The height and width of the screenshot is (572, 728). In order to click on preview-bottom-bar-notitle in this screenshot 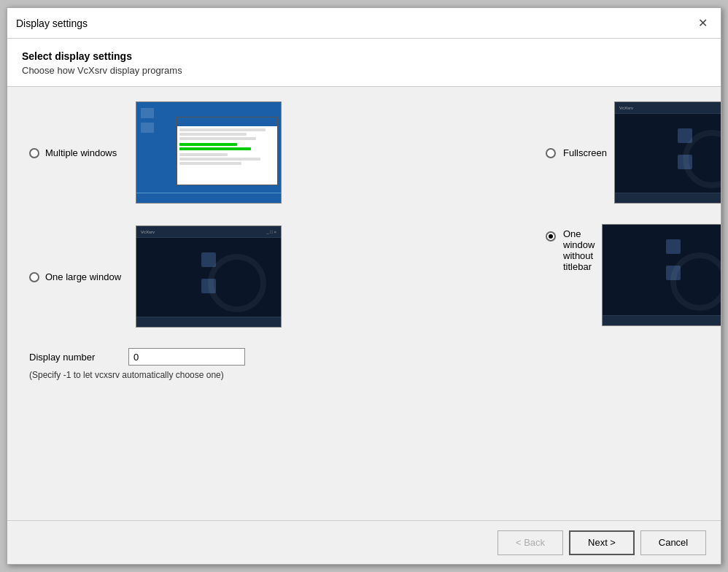, I will do `click(662, 320)`.